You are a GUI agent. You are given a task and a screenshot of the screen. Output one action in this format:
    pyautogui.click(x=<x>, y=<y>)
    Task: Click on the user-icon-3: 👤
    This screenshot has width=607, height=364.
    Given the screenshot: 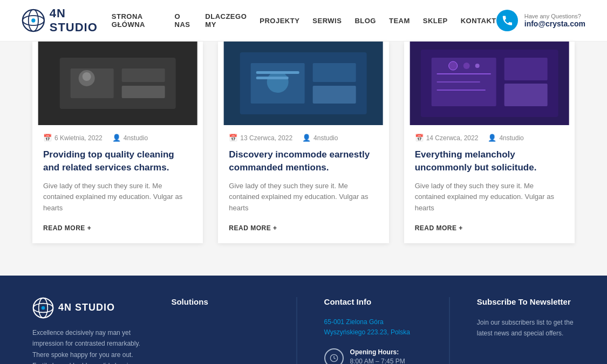 What is the action you would take?
    pyautogui.click(x=492, y=138)
    